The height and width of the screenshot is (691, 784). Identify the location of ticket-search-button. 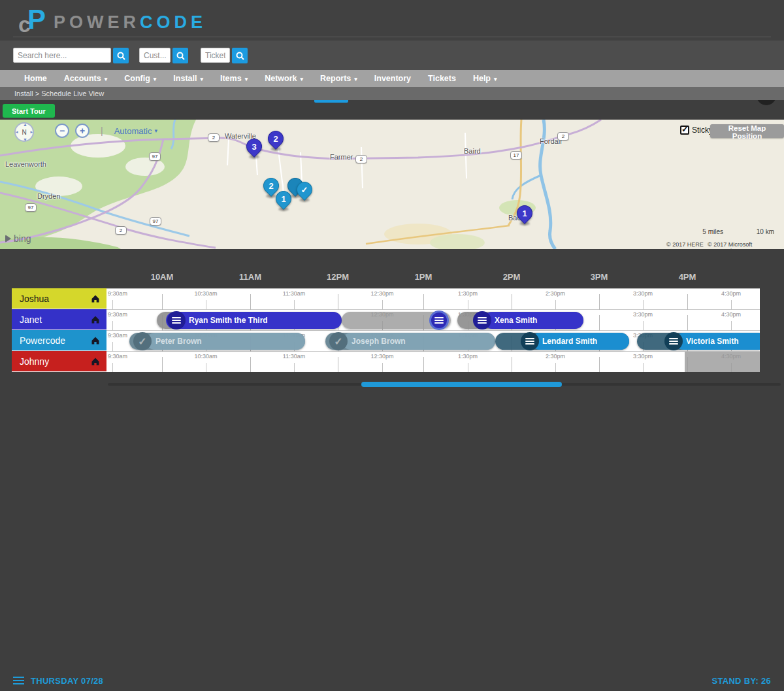
(240, 56).